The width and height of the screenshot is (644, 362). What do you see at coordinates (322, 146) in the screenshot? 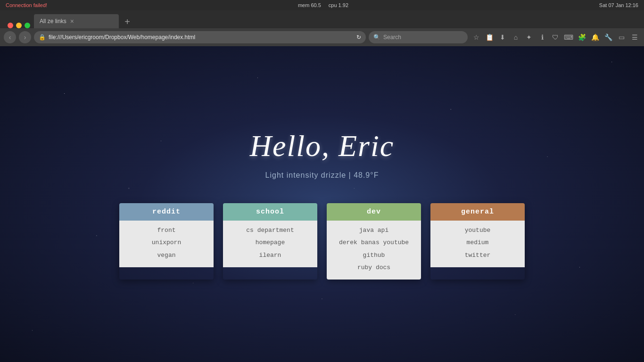
I see `greeting-heading: Hello, Eric` at bounding box center [322, 146].